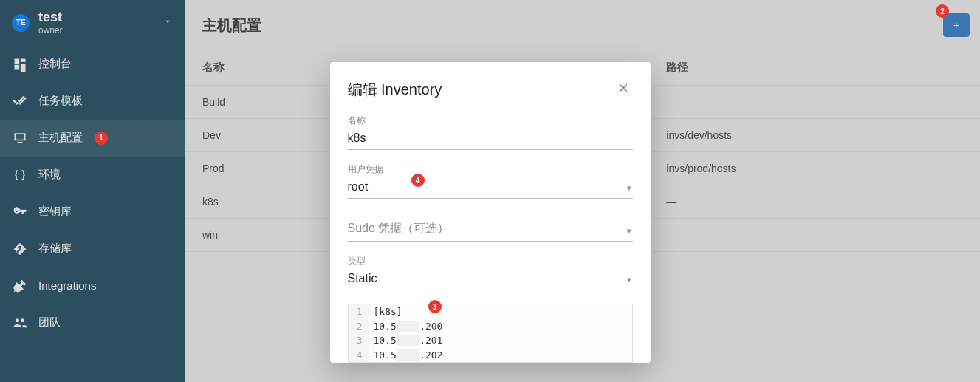 The width and height of the screenshot is (980, 382). What do you see at coordinates (490, 139) in the screenshot?
I see `name-input` at bounding box center [490, 139].